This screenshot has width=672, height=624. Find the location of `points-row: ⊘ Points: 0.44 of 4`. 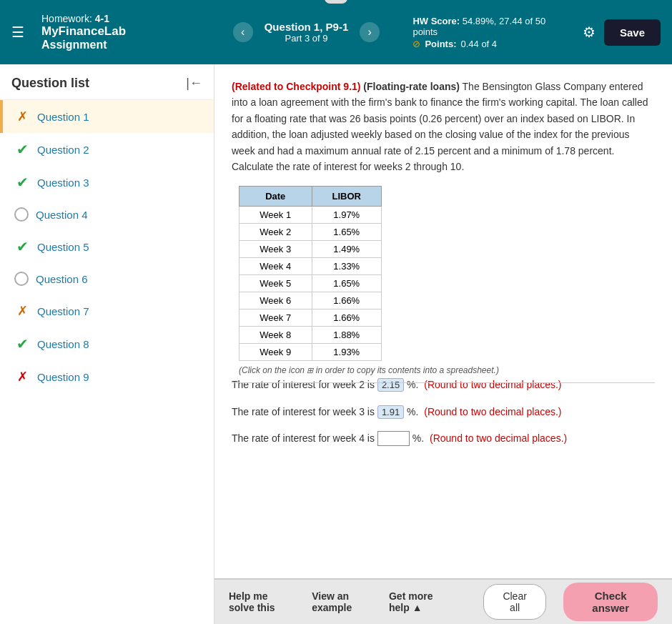

points-row: ⊘ Points: 0.44 of 4 is located at coordinates (492, 44).